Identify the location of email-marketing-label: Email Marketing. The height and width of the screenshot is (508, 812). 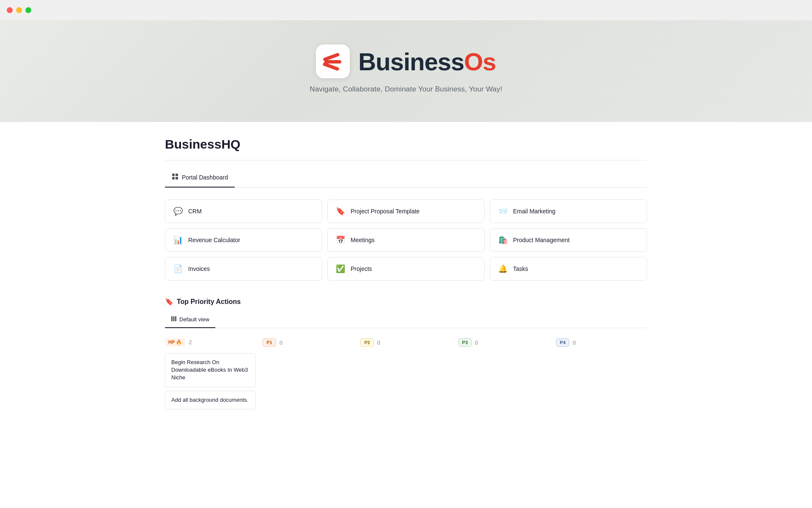
(534, 211).